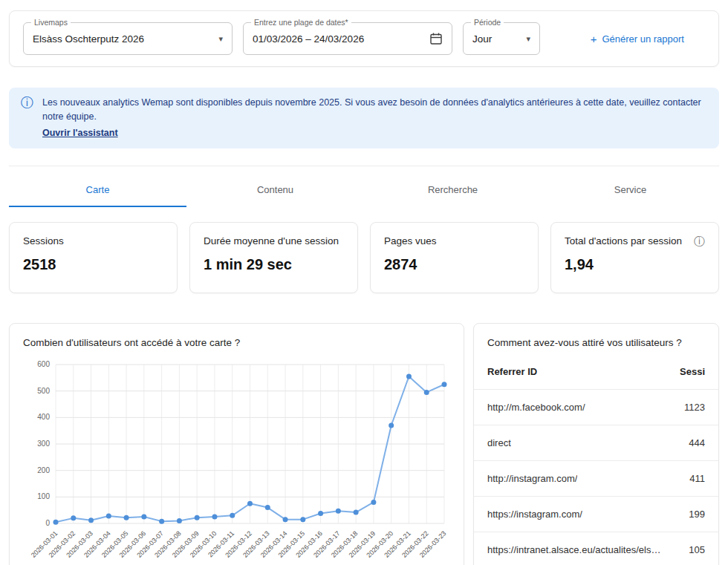  What do you see at coordinates (374, 110) in the screenshot?
I see `banner-message: Les nouveaux analytics Wemap sont dispon…` at bounding box center [374, 110].